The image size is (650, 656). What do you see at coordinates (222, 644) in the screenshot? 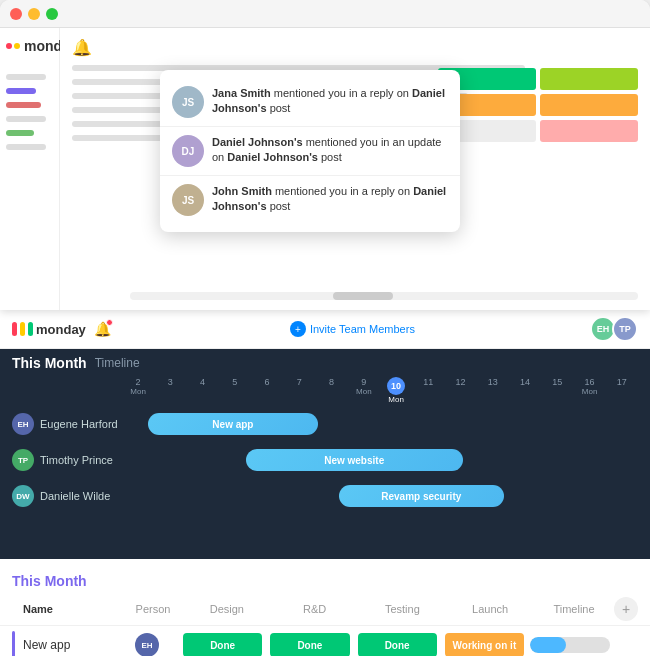
I see `row-design-new-app: Done` at bounding box center [222, 644].